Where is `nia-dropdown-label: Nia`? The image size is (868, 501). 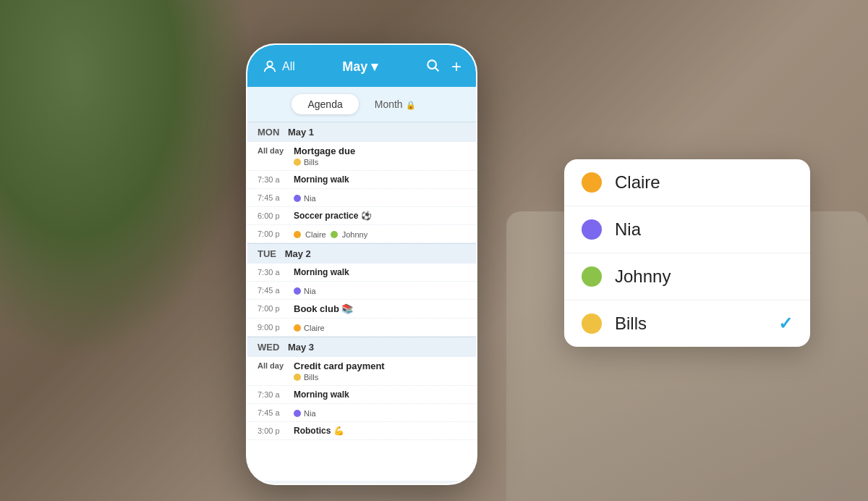 nia-dropdown-label: Nia is located at coordinates (628, 230).